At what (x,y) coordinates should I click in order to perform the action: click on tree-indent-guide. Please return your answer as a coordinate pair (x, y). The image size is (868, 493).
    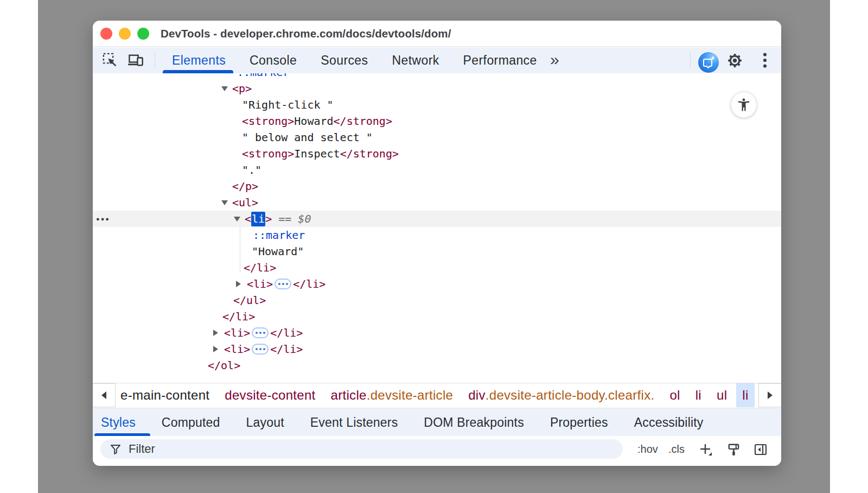
    Looking at the image, I should click on (240, 250).